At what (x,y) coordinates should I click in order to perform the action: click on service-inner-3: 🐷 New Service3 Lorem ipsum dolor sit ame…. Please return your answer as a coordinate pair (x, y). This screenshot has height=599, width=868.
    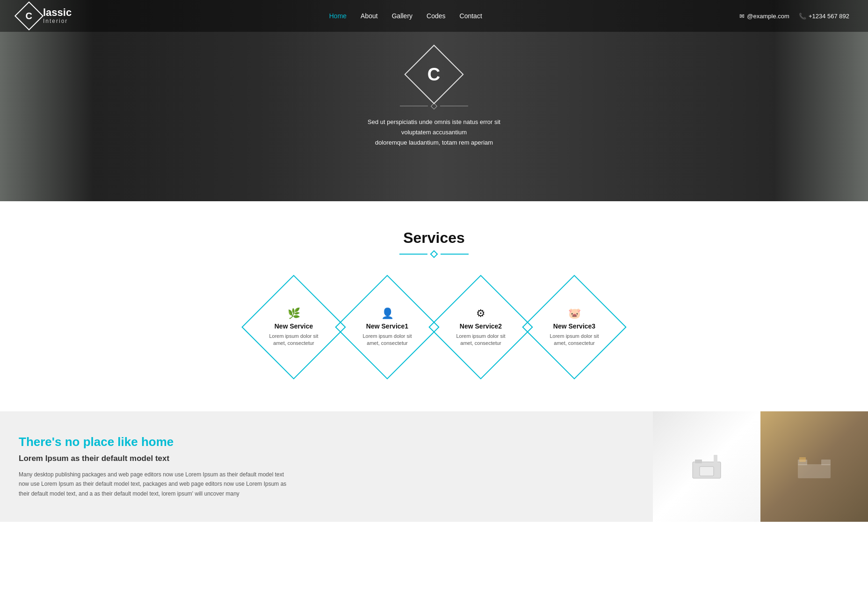
    Looking at the image, I should click on (574, 328).